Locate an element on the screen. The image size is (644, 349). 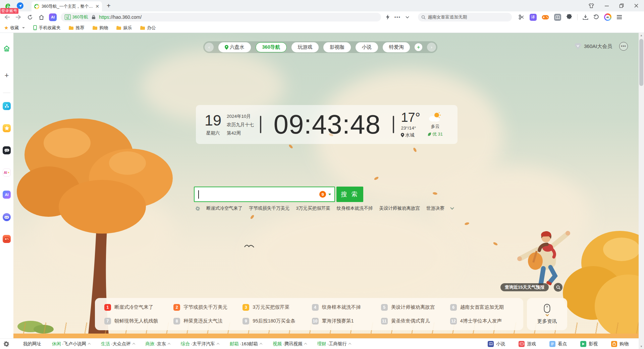
main-search-input: 9 is located at coordinates (264, 194).